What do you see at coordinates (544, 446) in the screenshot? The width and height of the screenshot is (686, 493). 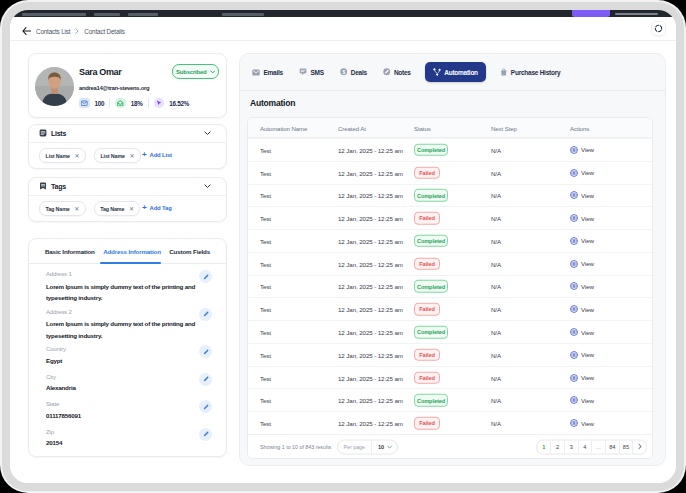 I see `page-button: 1` at bounding box center [544, 446].